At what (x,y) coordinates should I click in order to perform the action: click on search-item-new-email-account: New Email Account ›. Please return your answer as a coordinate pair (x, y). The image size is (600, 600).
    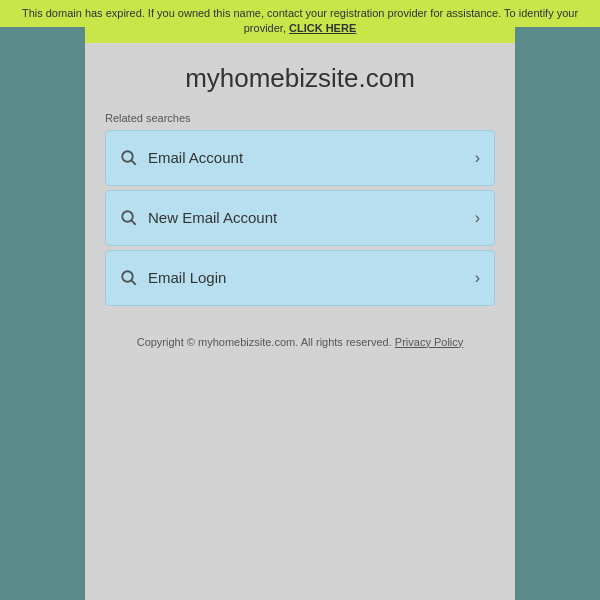
    Looking at the image, I should click on (300, 218).